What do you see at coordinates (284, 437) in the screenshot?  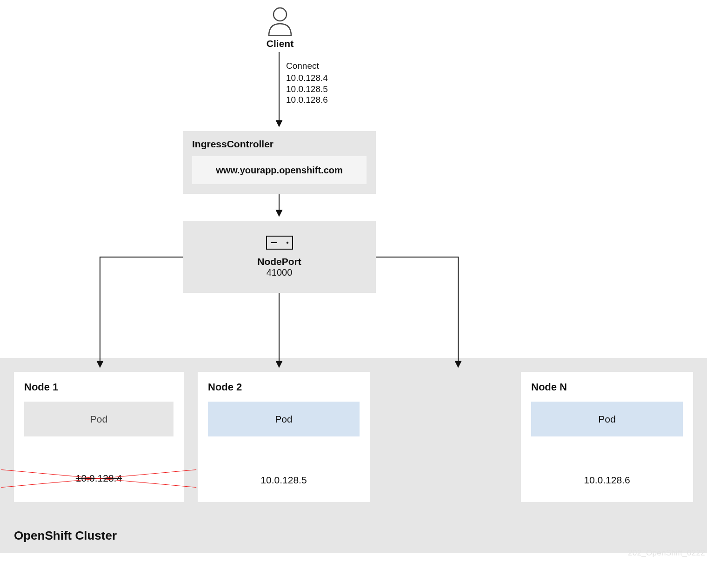 I see `node-card-2: Node 2 Pod 10.0.128.5` at bounding box center [284, 437].